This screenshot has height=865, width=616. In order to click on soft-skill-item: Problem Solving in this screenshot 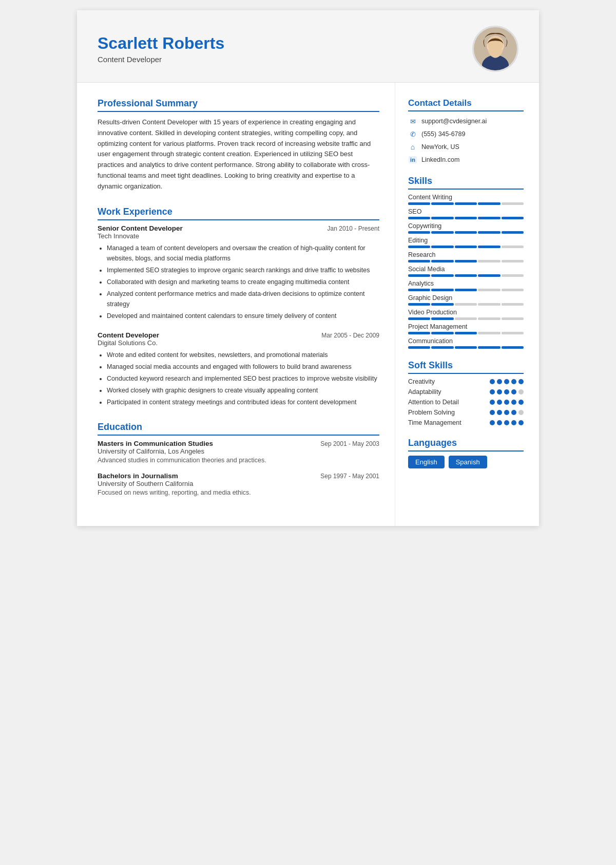, I will do `click(466, 412)`.